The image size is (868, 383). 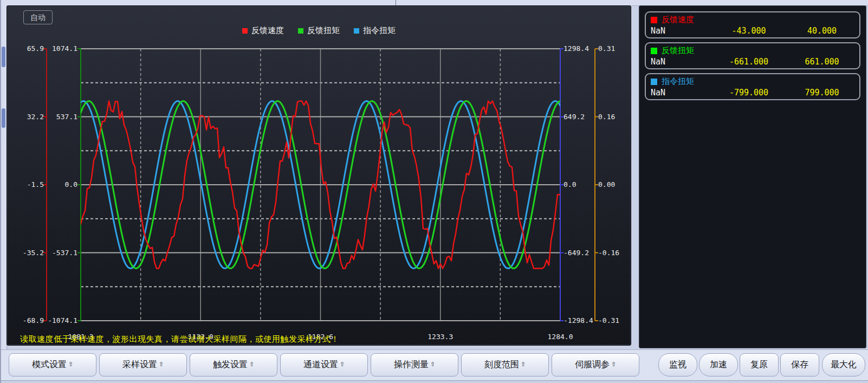 What do you see at coordinates (678, 81) in the screenshot?
I see `channel-title: 指令扭矩` at bounding box center [678, 81].